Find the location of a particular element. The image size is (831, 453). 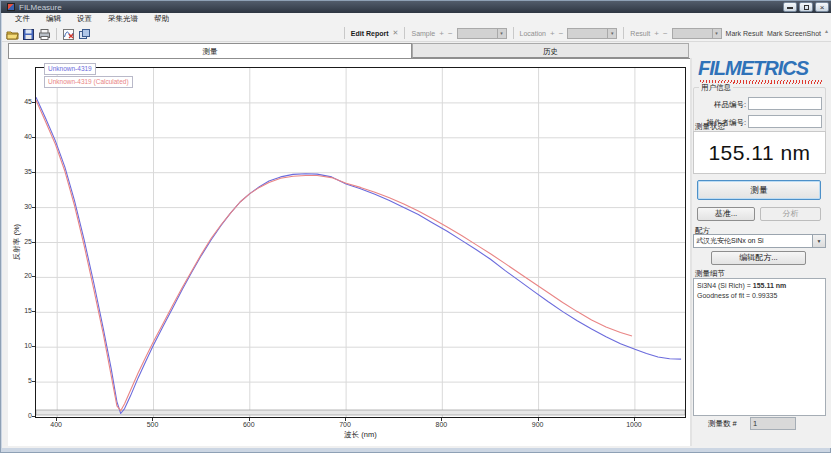

recipe-selected-value: 武汉光安伦SiNx on Si is located at coordinates (753, 241).